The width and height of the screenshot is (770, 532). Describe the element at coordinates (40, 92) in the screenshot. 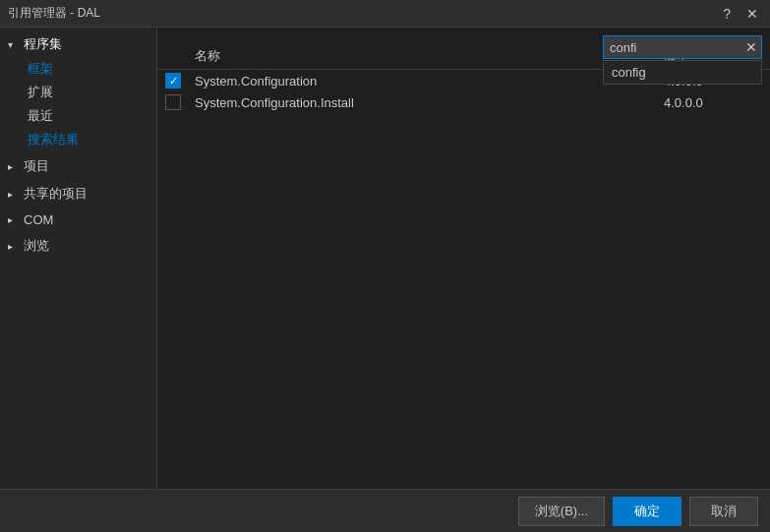

I see `extensions-label: 扩展` at that location.